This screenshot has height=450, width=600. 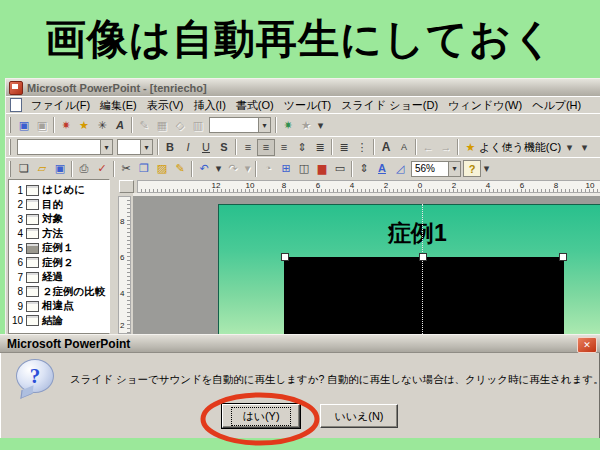 What do you see at coordinates (340, 168) in the screenshot?
I see `new-slide-icon: ▭` at bounding box center [340, 168].